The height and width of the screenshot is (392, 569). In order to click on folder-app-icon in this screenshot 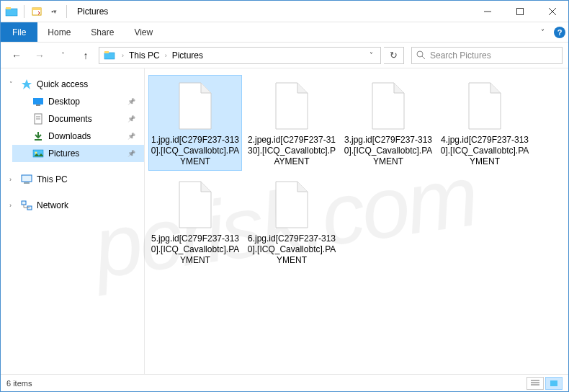, I will do `click(12, 12)`.